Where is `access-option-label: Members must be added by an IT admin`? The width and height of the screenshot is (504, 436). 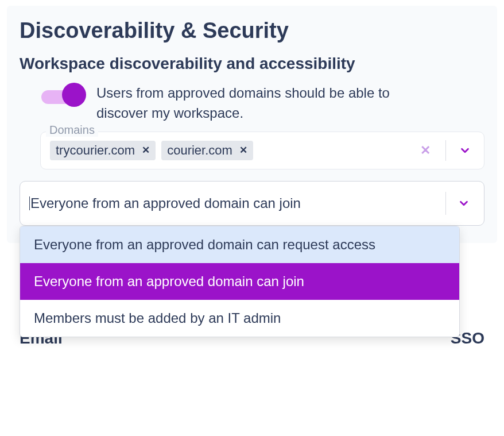 access-option-label: Members must be added by an IT admin is located at coordinates (157, 318).